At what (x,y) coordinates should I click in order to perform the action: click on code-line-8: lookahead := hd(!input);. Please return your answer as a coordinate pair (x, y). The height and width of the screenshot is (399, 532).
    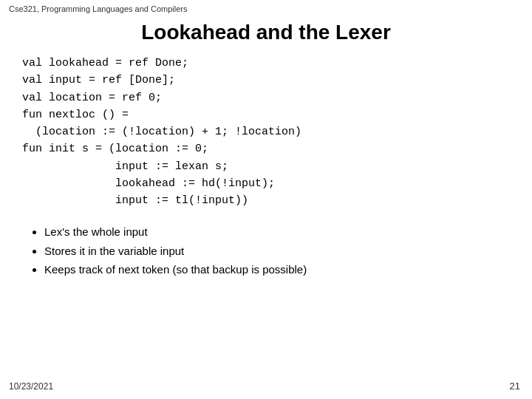
    Looking at the image, I should click on (266, 183).